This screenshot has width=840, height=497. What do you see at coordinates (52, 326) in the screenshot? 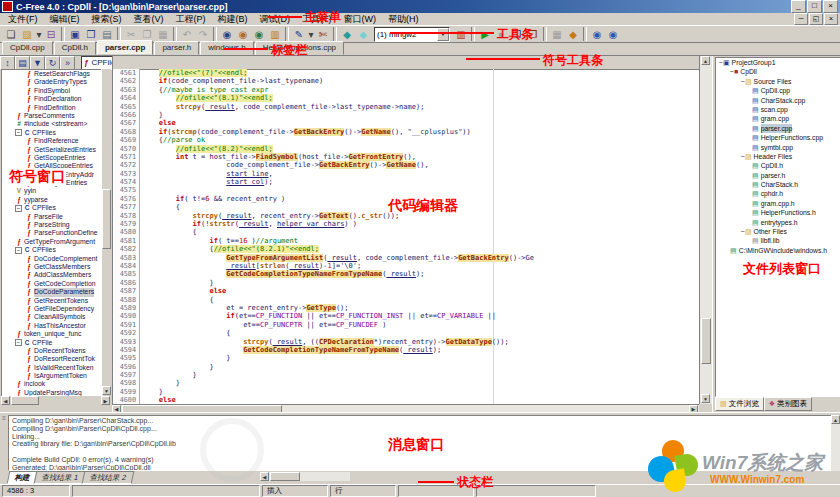
I see `symbol-tree-item: ƒHasThisAncestor` at bounding box center [52, 326].